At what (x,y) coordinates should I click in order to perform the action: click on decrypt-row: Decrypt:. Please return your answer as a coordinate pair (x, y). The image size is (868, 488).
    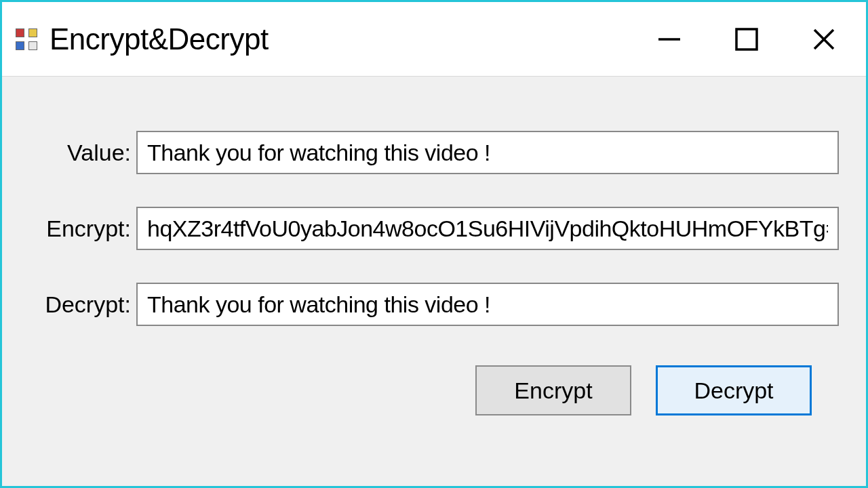
    Looking at the image, I should click on (434, 304).